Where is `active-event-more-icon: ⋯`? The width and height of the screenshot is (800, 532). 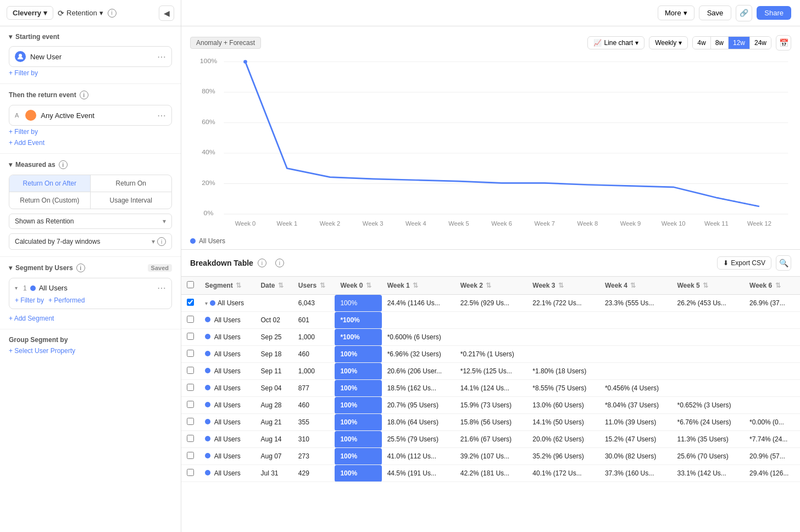 active-event-more-icon: ⋯ is located at coordinates (162, 115).